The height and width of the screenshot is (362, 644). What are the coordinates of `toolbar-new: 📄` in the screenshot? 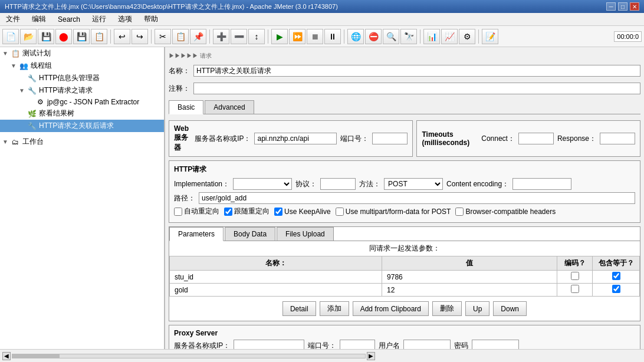 It's located at (11, 37).